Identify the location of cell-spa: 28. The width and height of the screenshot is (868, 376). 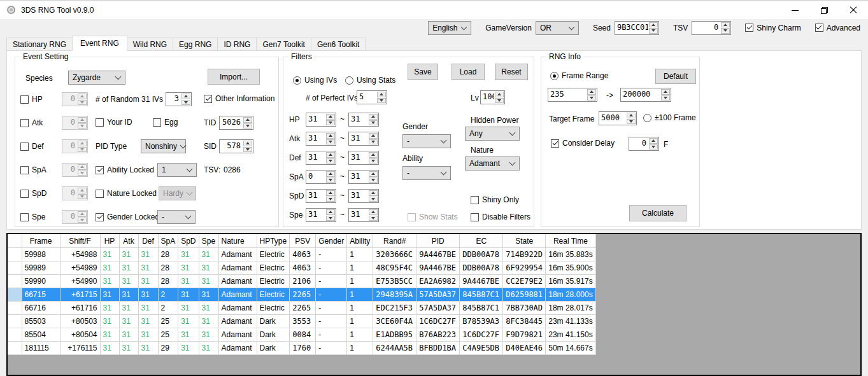
(168, 254).